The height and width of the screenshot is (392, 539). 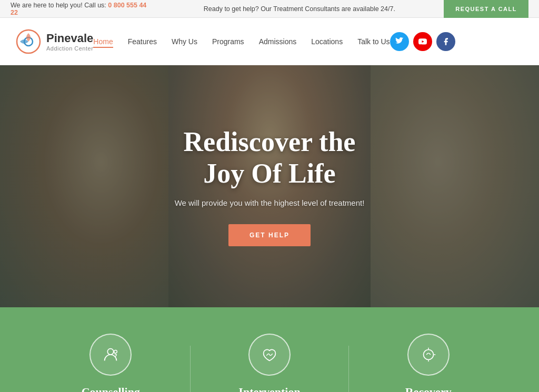 I want to click on intervention-icon-circle, so click(x=270, y=355).